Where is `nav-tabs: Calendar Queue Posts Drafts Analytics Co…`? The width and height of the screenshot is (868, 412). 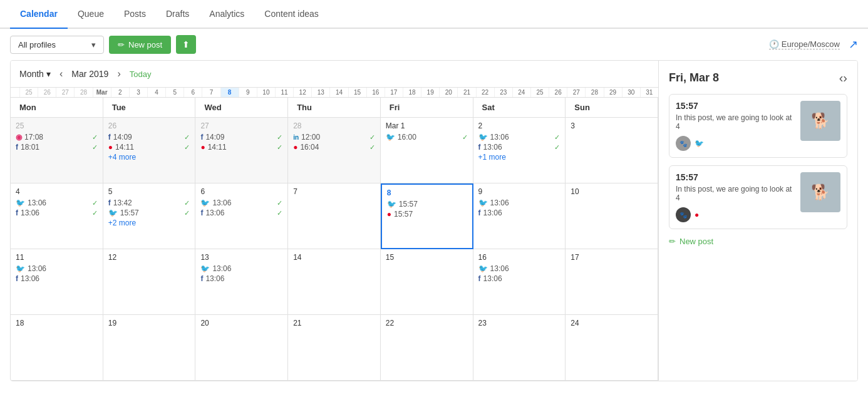 nav-tabs: Calendar Queue Posts Drafts Analytics Co… is located at coordinates (434, 14).